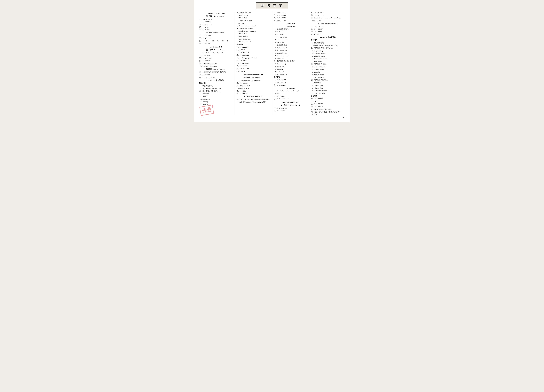 The width and height of the screenshot is (544, 392). Describe the element at coordinates (253, 18) in the screenshot. I see `answer-line-indent: 2. What's this?` at that location.